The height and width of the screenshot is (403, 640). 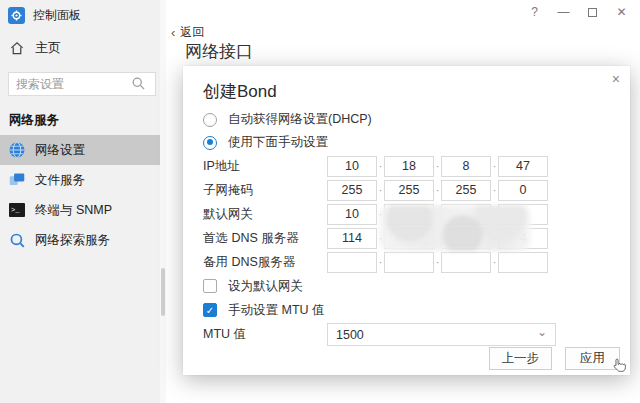 What do you see at coordinates (17, 210) in the screenshot?
I see `terminal-icon: >_` at bounding box center [17, 210].